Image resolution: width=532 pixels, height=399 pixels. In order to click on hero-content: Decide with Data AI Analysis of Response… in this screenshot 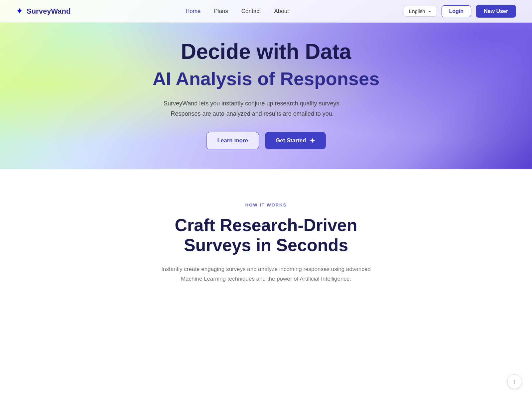, I will do `click(266, 94)`.